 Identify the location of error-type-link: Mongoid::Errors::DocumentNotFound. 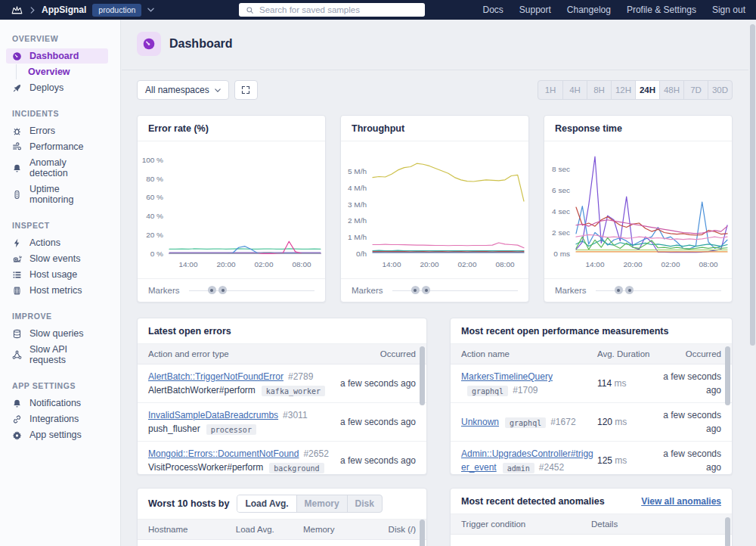
(224, 454).